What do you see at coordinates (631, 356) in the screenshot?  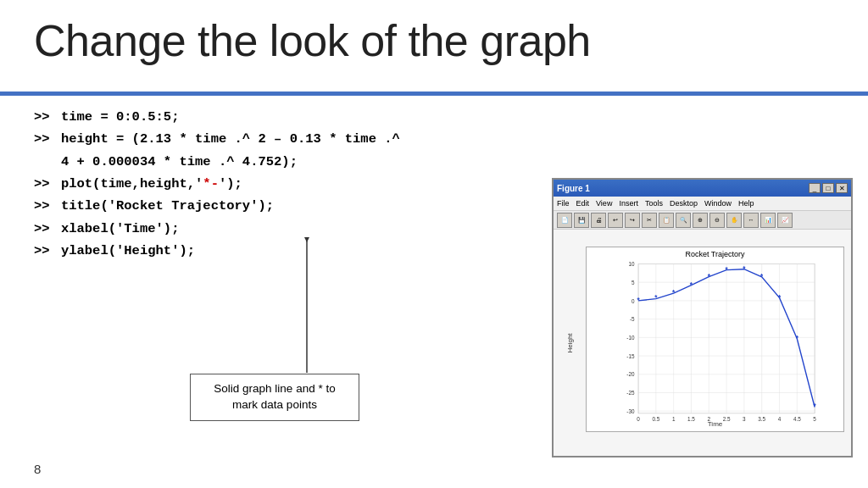 I see `svg-text: -15` at bounding box center [631, 356].